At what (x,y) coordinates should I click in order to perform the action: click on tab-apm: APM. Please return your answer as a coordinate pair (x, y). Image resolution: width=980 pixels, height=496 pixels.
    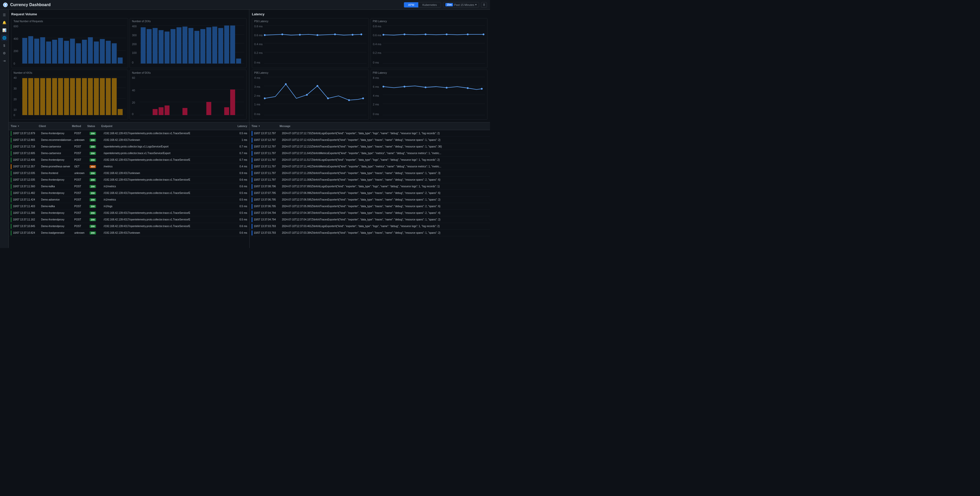
    Looking at the image, I should click on (411, 5).